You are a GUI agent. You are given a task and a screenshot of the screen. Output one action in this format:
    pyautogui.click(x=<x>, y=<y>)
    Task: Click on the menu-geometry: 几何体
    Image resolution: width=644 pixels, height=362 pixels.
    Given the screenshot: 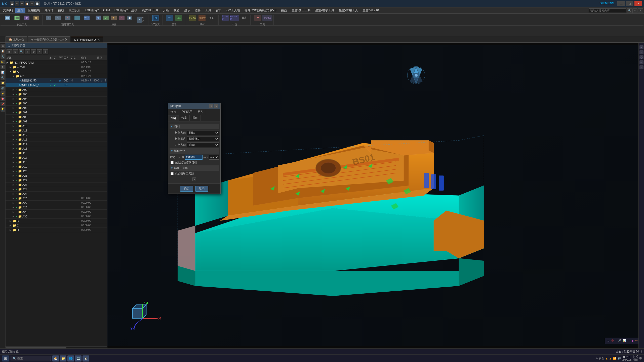 What is the action you would take?
    pyautogui.click(x=49, y=11)
    